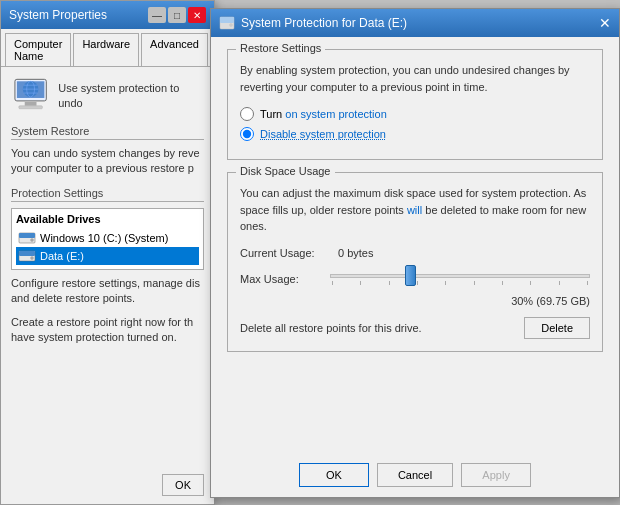  Describe the element at coordinates (415, 301) in the screenshot. I see `slider-percent-display: 30% (69.75 GB)` at that location.